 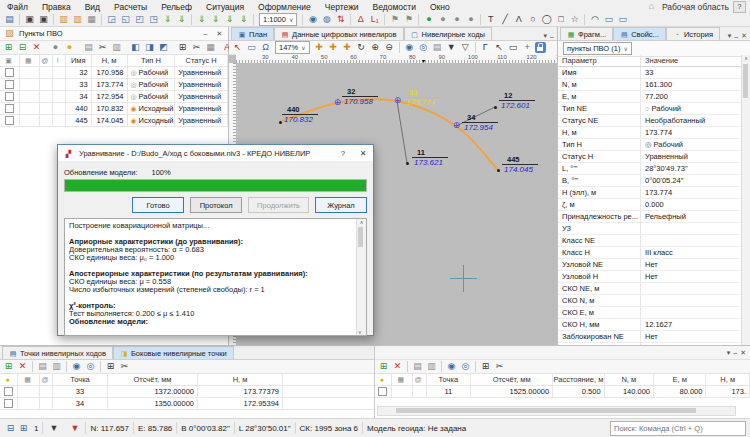 What do you see at coordinates (520, 165) in the screenshot?
I see `point-label: 445174.045` at bounding box center [520, 165].